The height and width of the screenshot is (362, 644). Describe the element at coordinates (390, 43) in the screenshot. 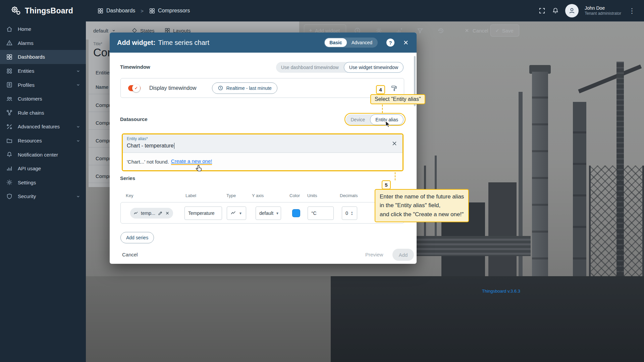

I see `help-button: ?` at that location.